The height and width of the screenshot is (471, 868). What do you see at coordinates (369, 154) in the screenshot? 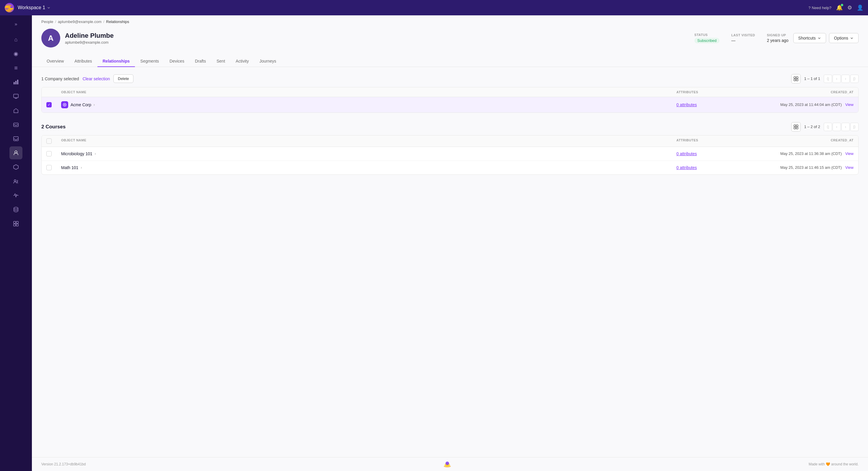
I see `course-row-1-name: Microbiology 101 ›` at bounding box center [369, 154].